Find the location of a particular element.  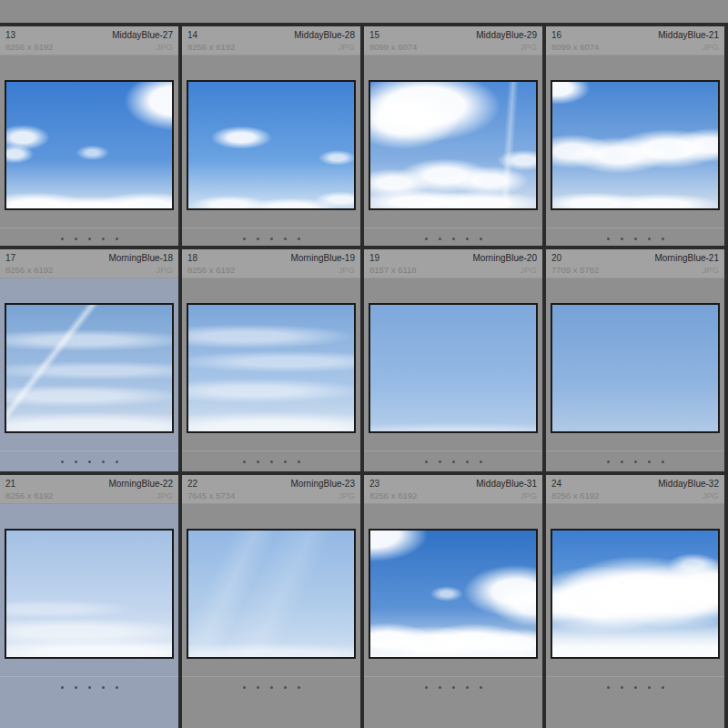

photo-cell: 23 MiddayBlue-31 8256 x 6192 JPG is located at coordinates (455, 602).